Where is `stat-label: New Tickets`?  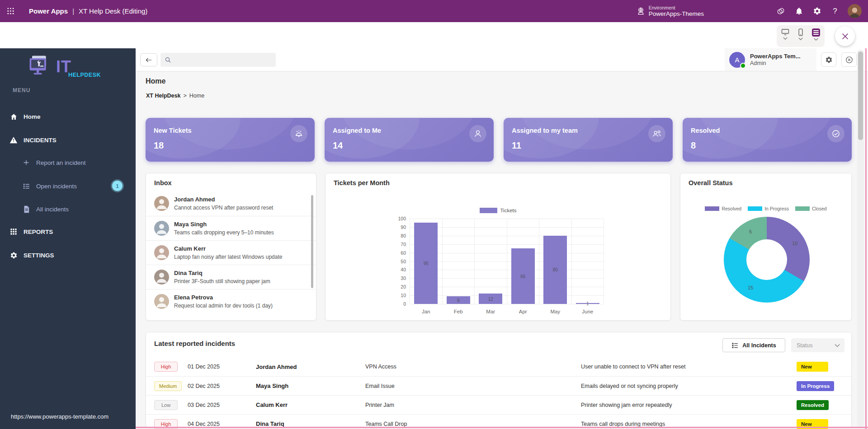
stat-label: New Tickets is located at coordinates (173, 131).